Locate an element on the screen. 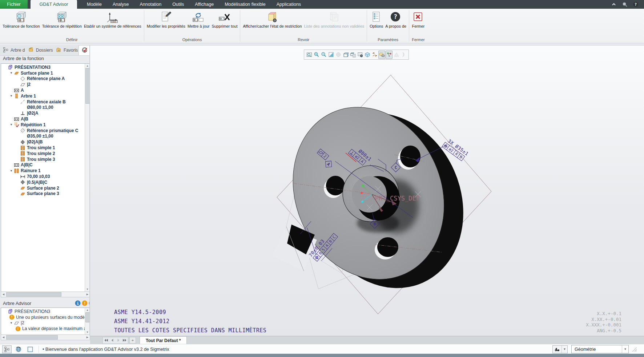 The height and width of the screenshot is (357, 644). tree-item: ▼|2 is located at coordinates (43, 323).